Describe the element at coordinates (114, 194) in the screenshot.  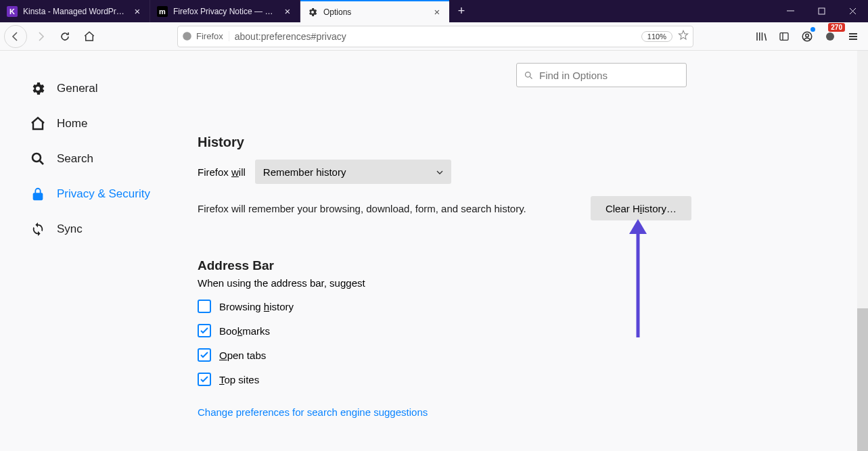
I see `sidebar-item-privacy: Privacy & Security` at that location.